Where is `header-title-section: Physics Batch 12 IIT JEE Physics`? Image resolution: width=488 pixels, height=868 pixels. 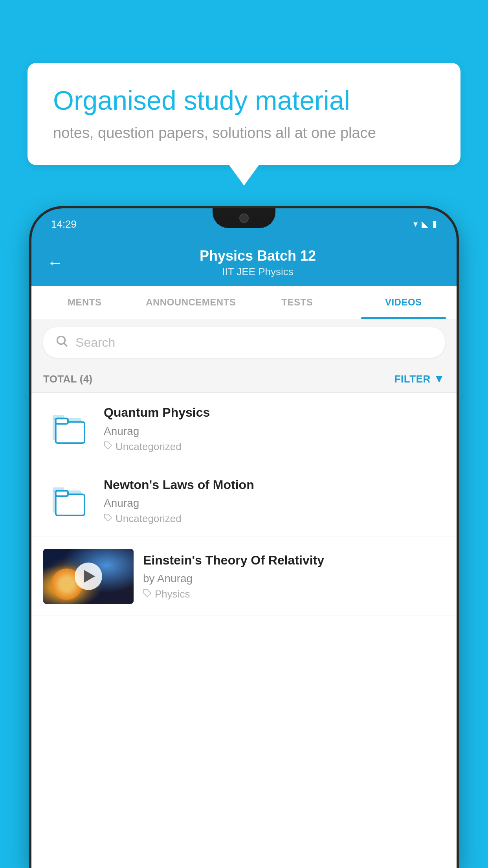 header-title-section: Physics Batch 12 IIT JEE Physics is located at coordinates (258, 263).